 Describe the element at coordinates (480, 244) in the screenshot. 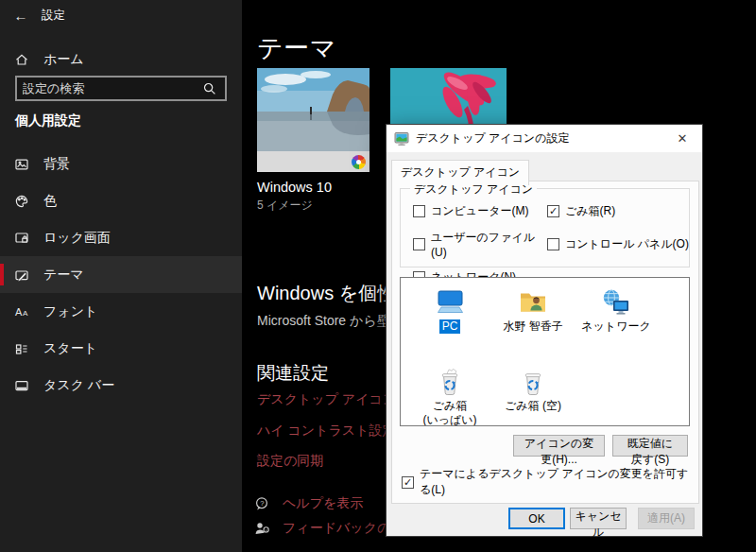

I see `checkbox-user-files: ユーザーのファイル(U)` at that location.